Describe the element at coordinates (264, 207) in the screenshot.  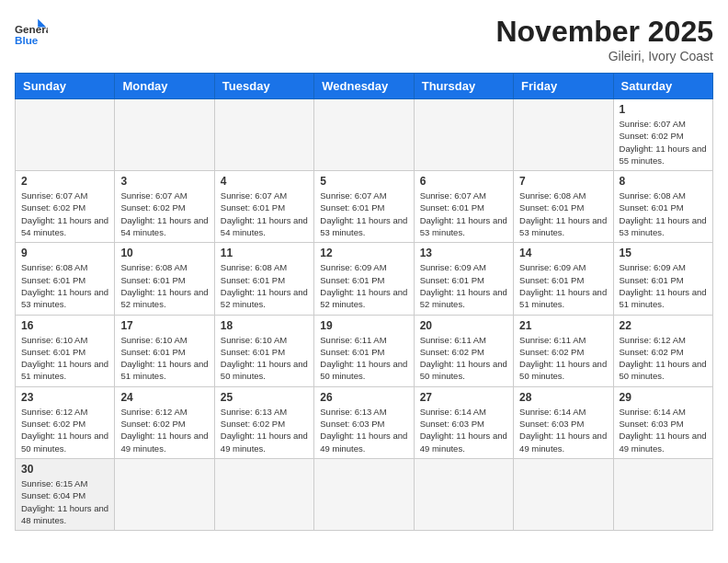
I see `calendar-cell: 4Sunrise: 6:07 AM Sunset: 6:01 PM Daylig…` at that location.